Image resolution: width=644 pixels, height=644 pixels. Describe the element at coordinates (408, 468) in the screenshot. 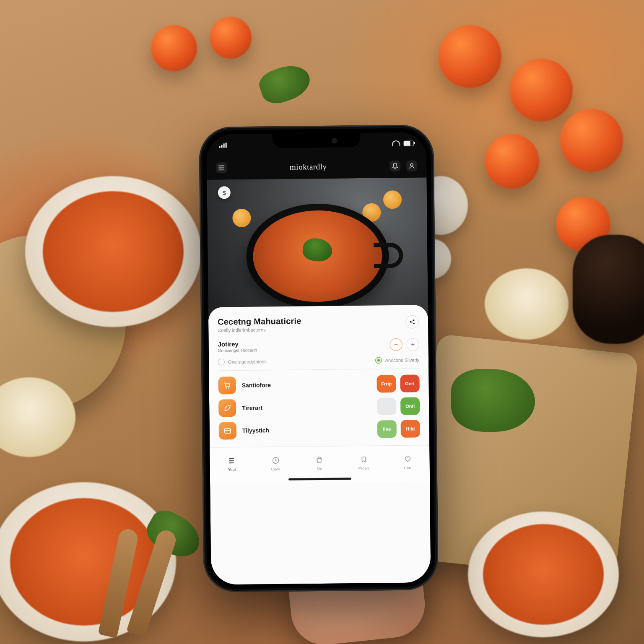

I see `tab-label: Ctar` at that location.